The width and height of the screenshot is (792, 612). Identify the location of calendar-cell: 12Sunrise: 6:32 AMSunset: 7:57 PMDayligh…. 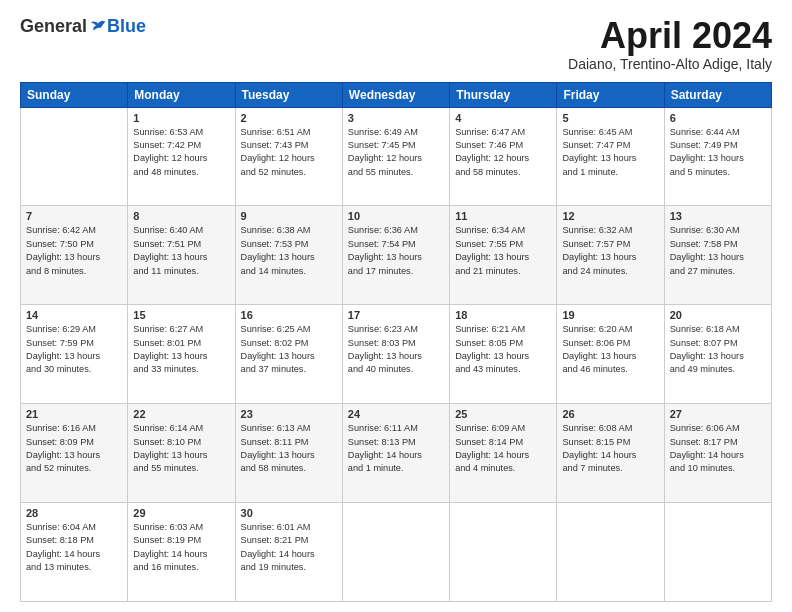
(610, 256).